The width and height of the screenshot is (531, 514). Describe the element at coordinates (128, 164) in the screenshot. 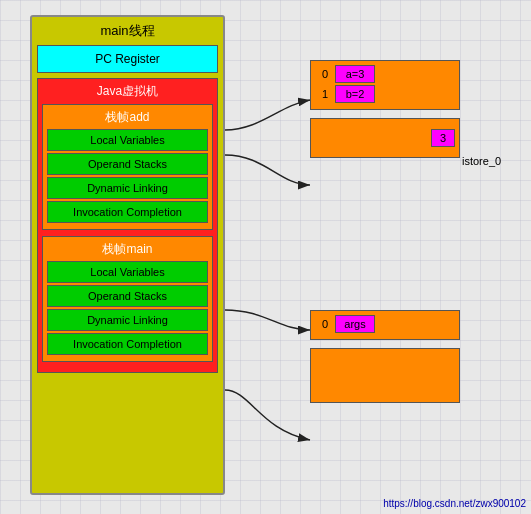

I see `frame-add-operand-stacks: Operand Stacks` at that location.